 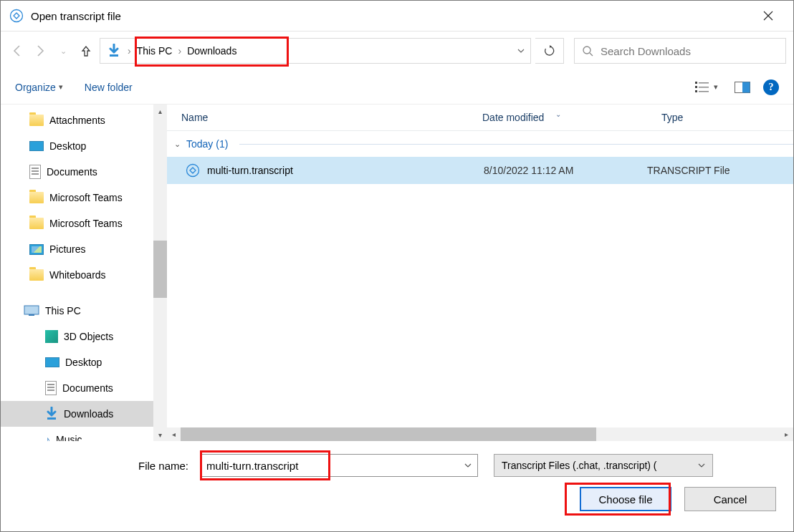 What do you see at coordinates (161, 435) in the screenshot?
I see `scroll-down-icon: ▾` at bounding box center [161, 435].